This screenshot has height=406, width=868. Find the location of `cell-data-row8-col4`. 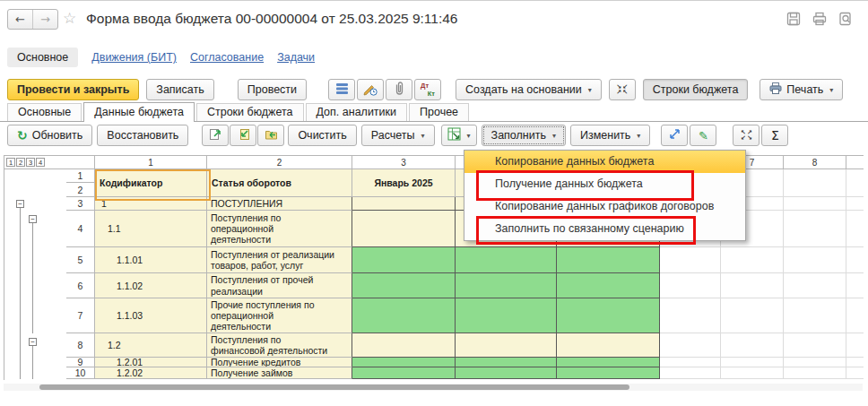

cell-data-row8-col4 is located at coordinates (506, 346).